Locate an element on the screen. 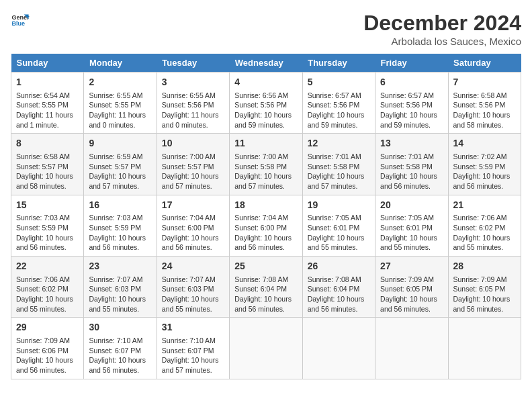 Image resolution: width=532 pixels, height=411 pixels. svg-text: Blue is located at coordinates (18, 24).